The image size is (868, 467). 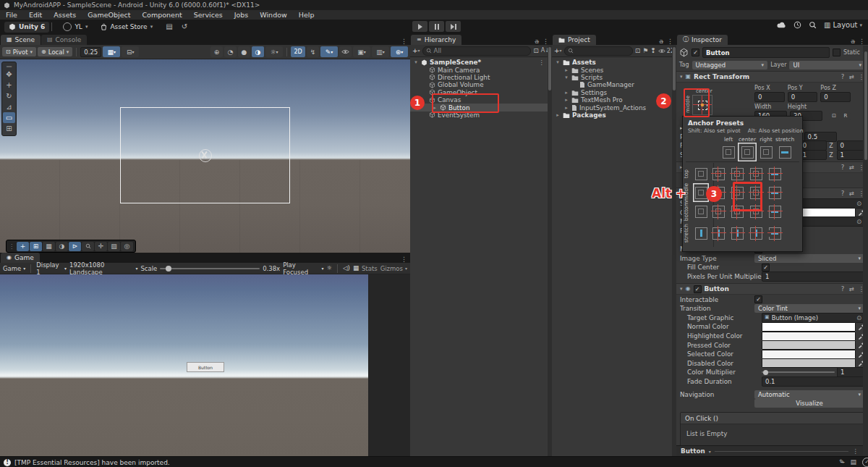 What do you see at coordinates (75, 28) in the screenshot?
I see `account-dropdown: YL▾` at bounding box center [75, 28].